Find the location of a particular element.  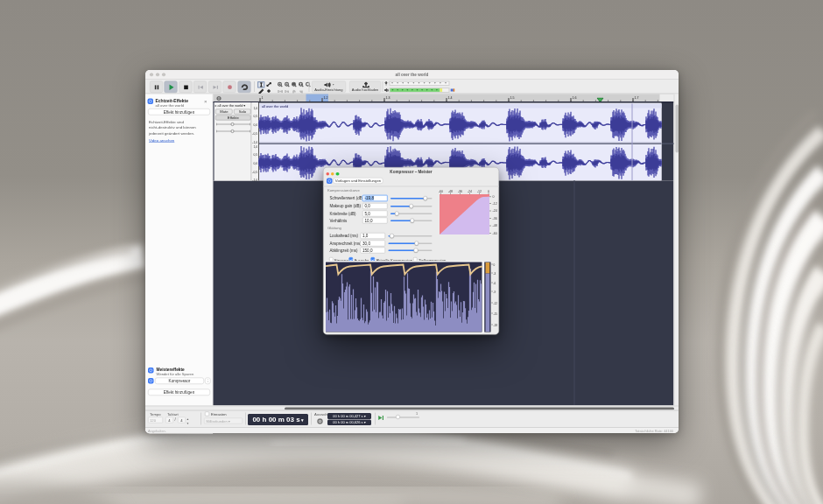

svg-text: all over the world is located at coordinates (275, 107).